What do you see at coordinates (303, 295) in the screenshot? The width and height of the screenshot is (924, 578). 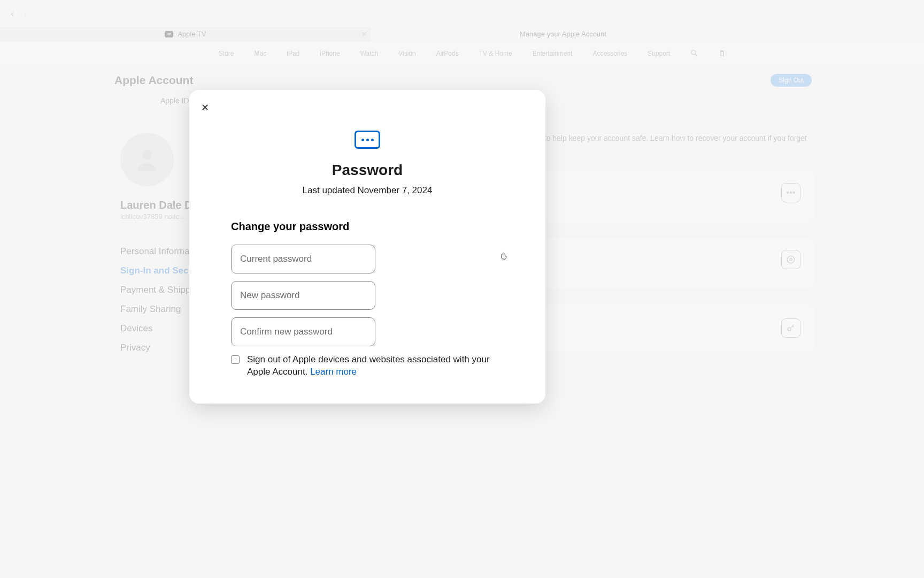 I see `new-password-input` at bounding box center [303, 295].